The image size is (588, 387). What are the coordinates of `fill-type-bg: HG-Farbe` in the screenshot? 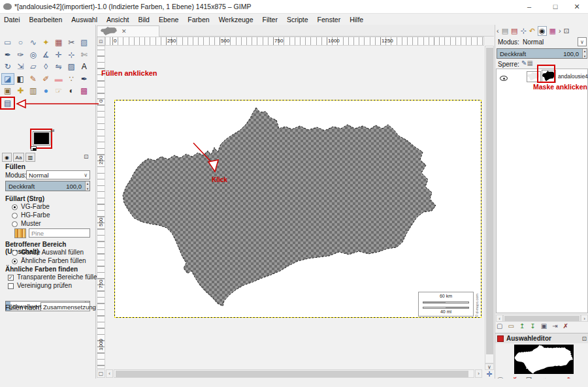 It's located at (31, 215).